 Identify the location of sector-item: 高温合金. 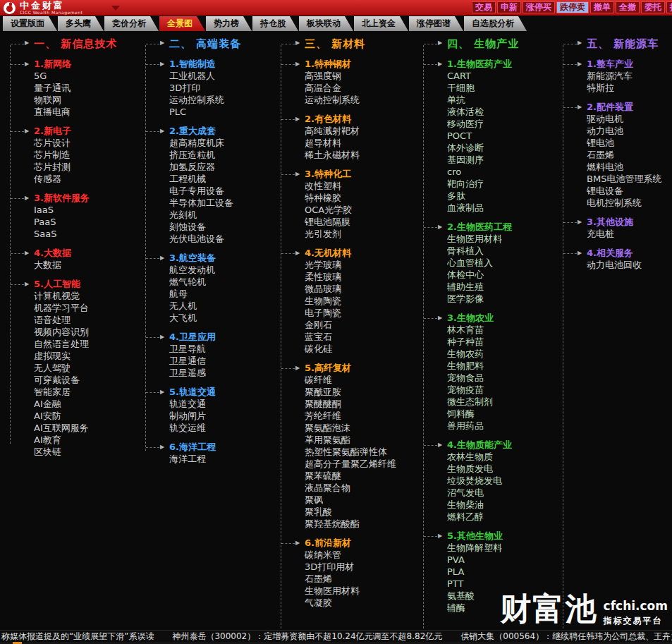
(347, 87).